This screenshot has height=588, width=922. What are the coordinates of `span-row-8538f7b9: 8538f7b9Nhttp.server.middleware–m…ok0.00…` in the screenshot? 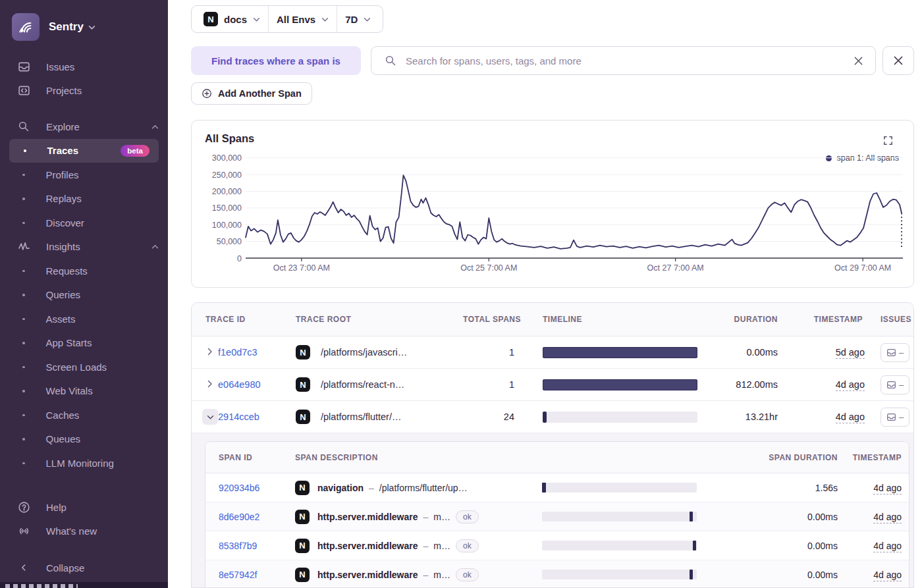 It's located at (557, 546).